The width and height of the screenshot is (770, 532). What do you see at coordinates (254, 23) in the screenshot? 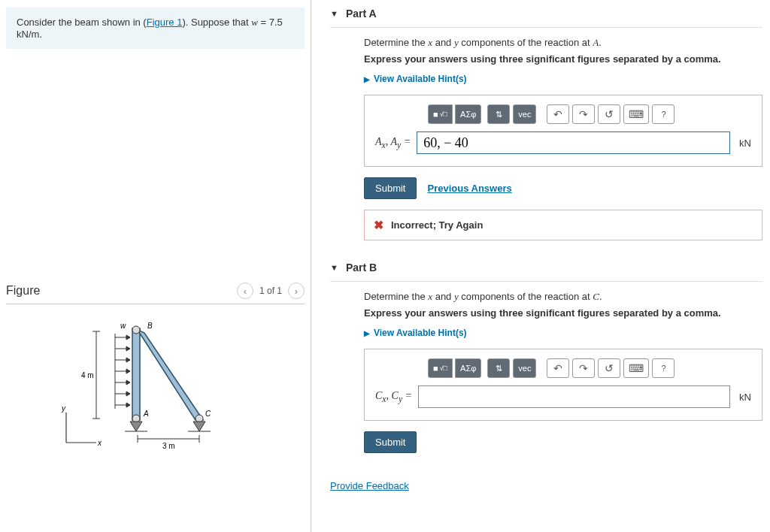
I see `problem-var: w` at bounding box center [254, 23].